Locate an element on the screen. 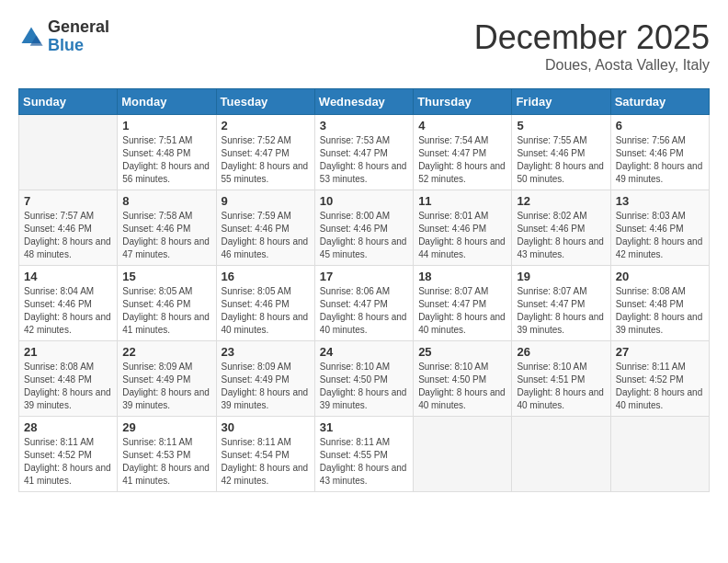 The height and width of the screenshot is (563, 728). day-number: 28 is located at coordinates (68, 427).